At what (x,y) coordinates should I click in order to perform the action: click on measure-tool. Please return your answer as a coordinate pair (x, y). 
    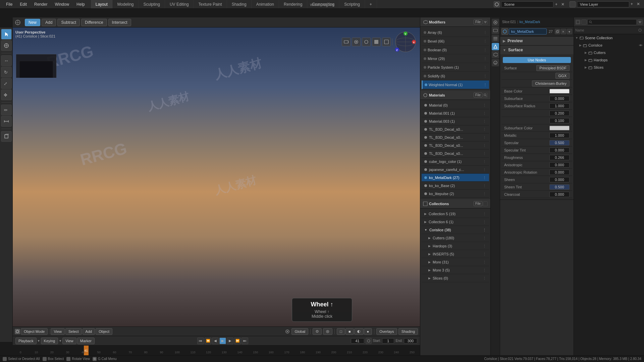
    Looking at the image, I should click on (6, 121).